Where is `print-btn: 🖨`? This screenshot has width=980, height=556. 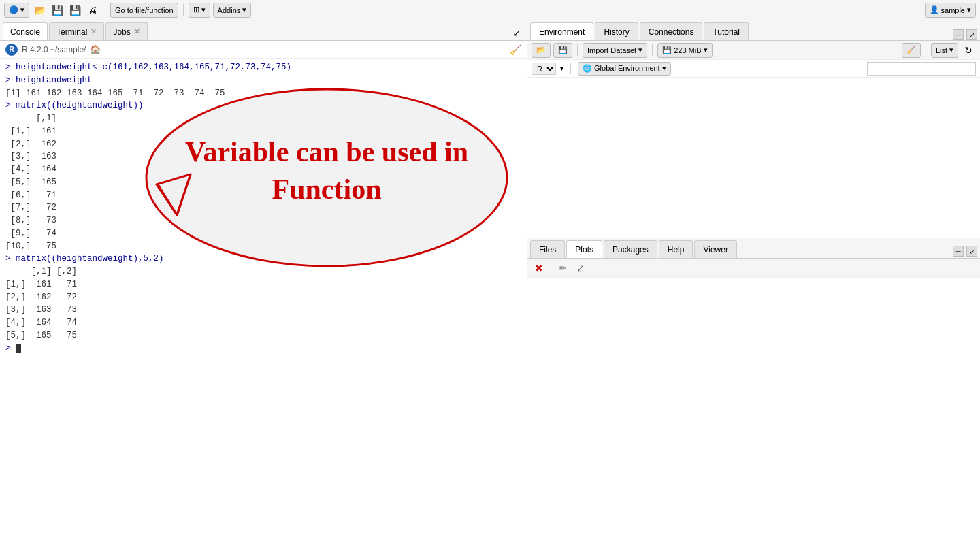 print-btn: 🖨 is located at coordinates (93, 10).